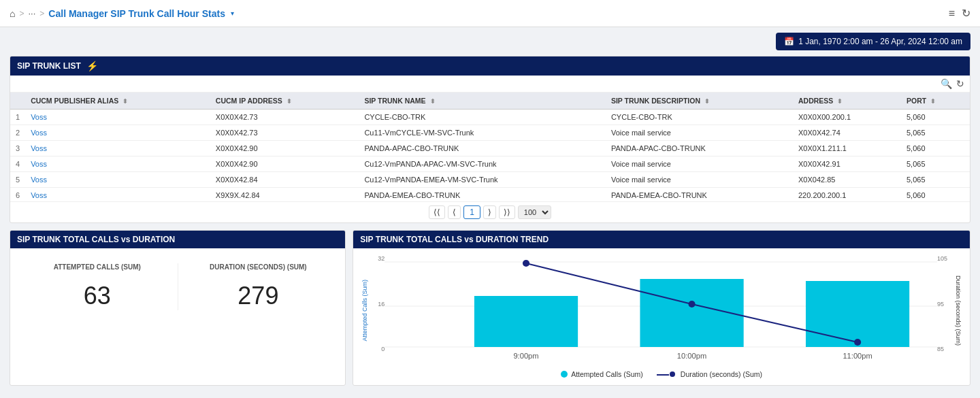 The width and height of the screenshot is (980, 398). Describe the element at coordinates (490, 66) in the screenshot. I see `sip-trunk-list-header: SIP TRUNK LIST ⚡` at that location.